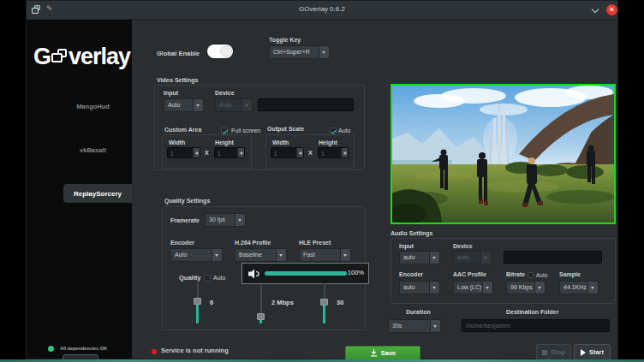 The height and width of the screenshot is (362, 644). Describe the element at coordinates (246, 130) in the screenshot. I see `full-screen-label: Full screen` at that location.